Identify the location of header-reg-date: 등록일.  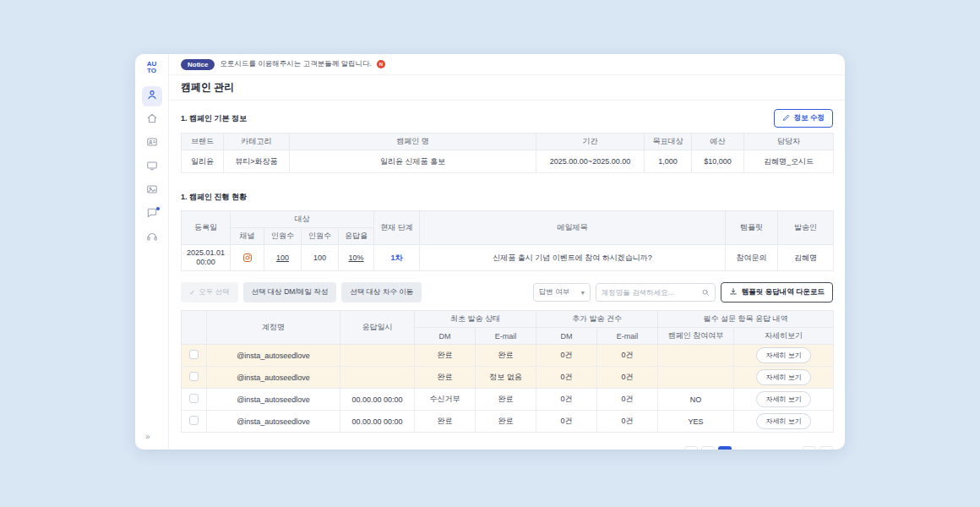
(206, 228).